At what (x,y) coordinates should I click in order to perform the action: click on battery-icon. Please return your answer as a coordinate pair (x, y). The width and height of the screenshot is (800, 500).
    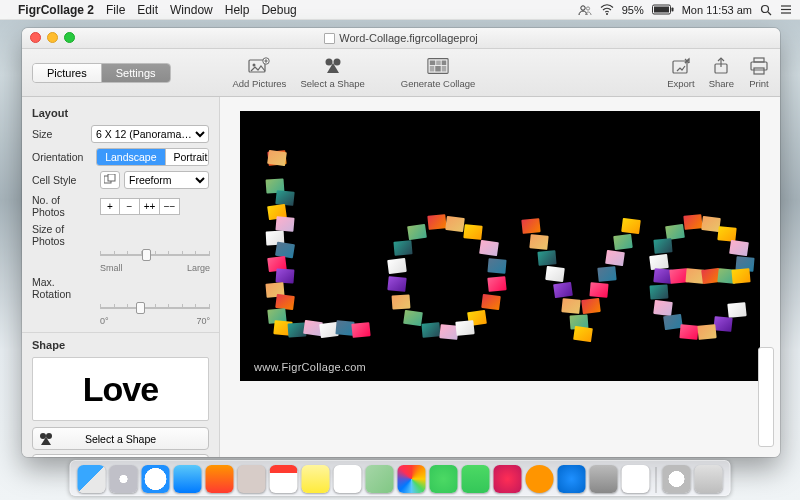
    Looking at the image, I should click on (663, 10).